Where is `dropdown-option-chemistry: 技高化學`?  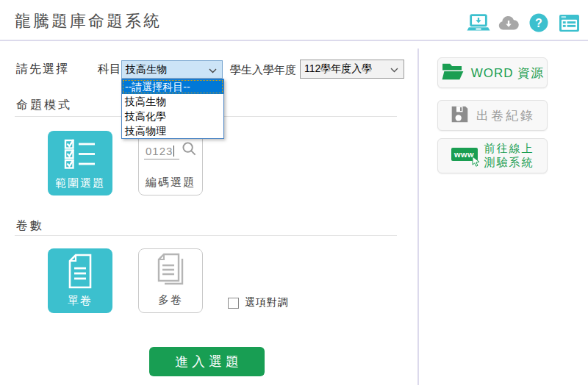
dropdown-option-chemistry: 技高化學 is located at coordinates (173, 116).